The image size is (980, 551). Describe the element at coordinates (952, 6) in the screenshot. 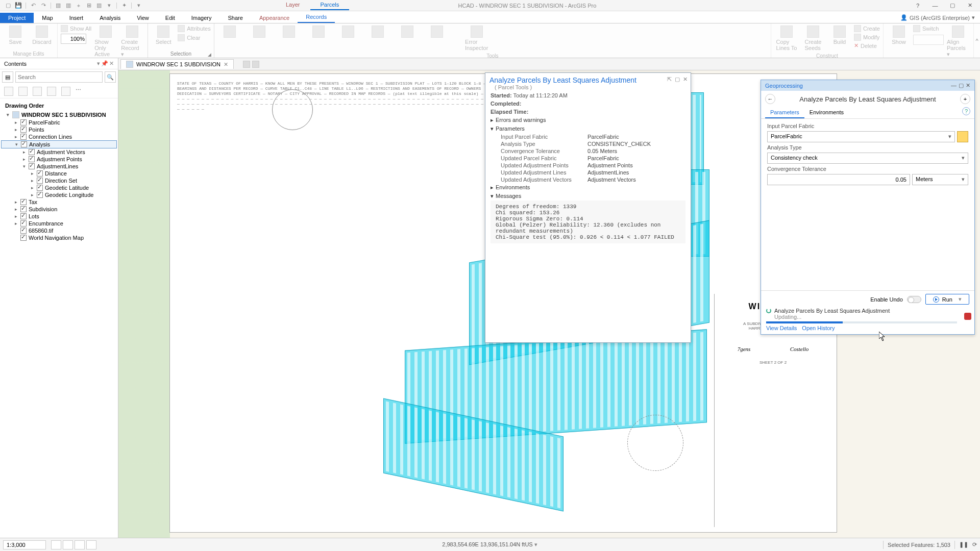

I see `maximize-icon: ▢` at that location.